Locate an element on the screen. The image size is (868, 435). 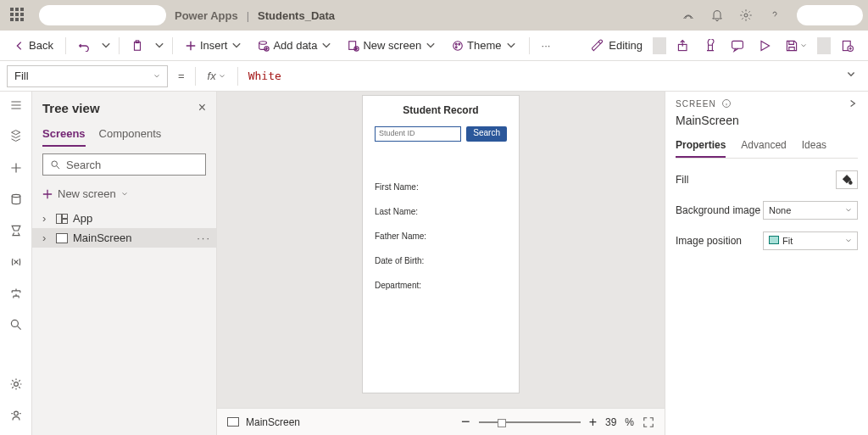
hamburger-icon is located at coordinates (16, 107).